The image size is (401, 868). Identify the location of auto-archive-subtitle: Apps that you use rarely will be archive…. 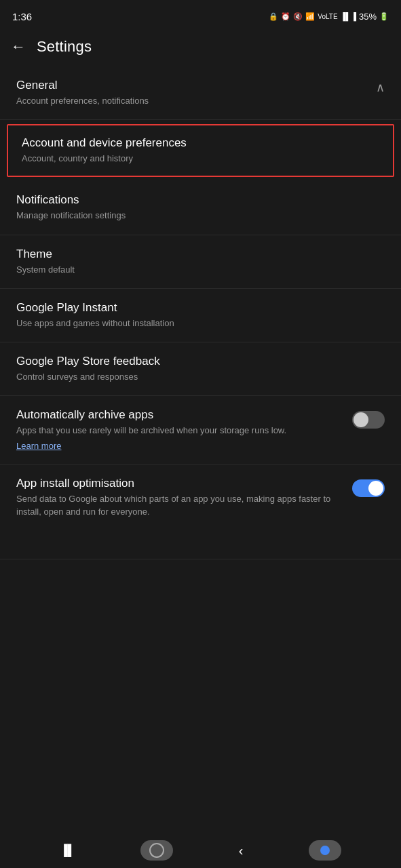
(179, 431).